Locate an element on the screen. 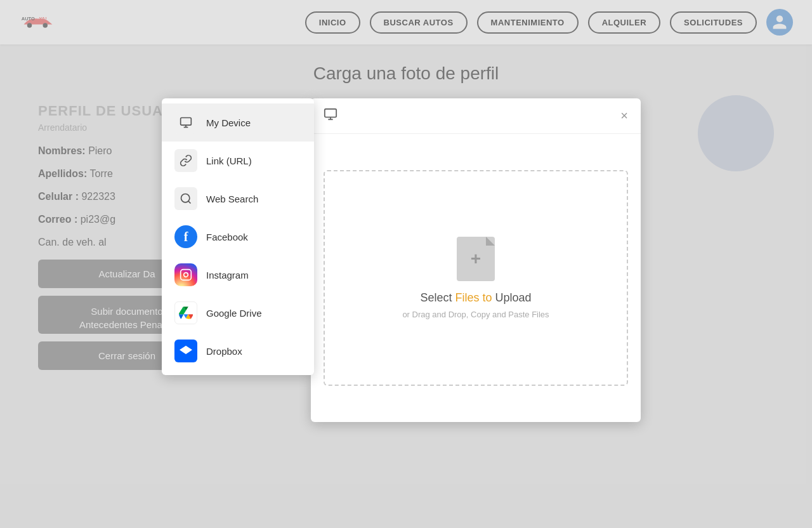 Image resolution: width=812 pixels, height=528 pixels. source-label-facebook: Facebook is located at coordinates (227, 237).